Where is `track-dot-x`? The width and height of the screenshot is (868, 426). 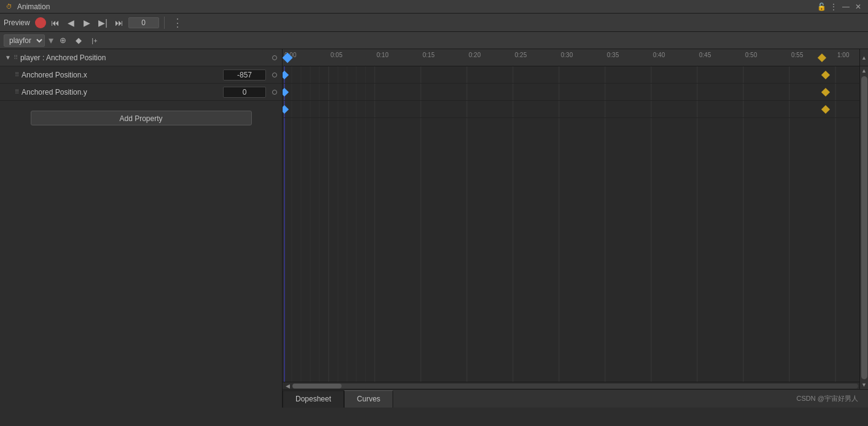
track-dot-x is located at coordinates (275, 75).